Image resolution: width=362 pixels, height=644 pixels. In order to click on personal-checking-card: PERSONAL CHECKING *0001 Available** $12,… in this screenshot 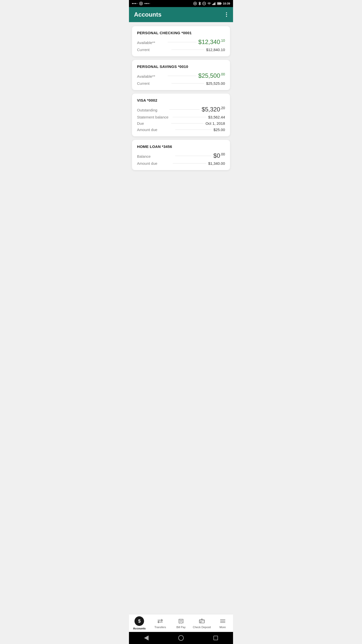, I will do `click(181, 41)`.